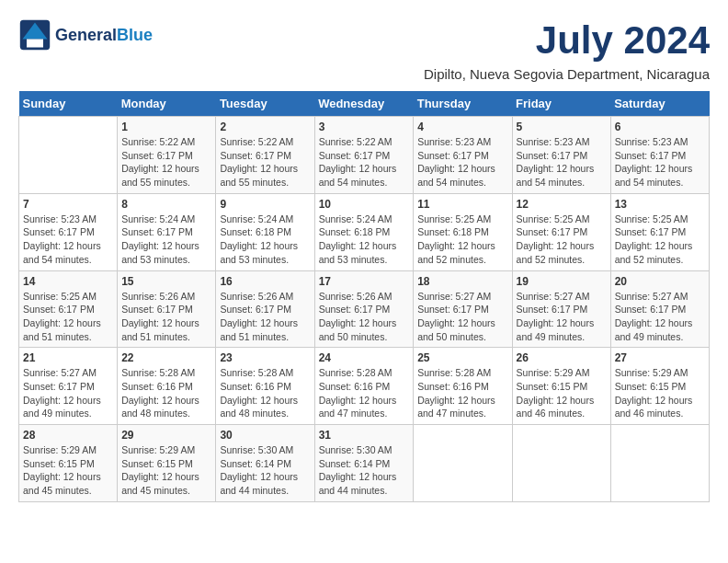 The image size is (728, 563). I want to click on calendar-cell: 17Sunrise: 5:26 AM Sunset: 6:17 PM Dayli…, so click(364, 309).